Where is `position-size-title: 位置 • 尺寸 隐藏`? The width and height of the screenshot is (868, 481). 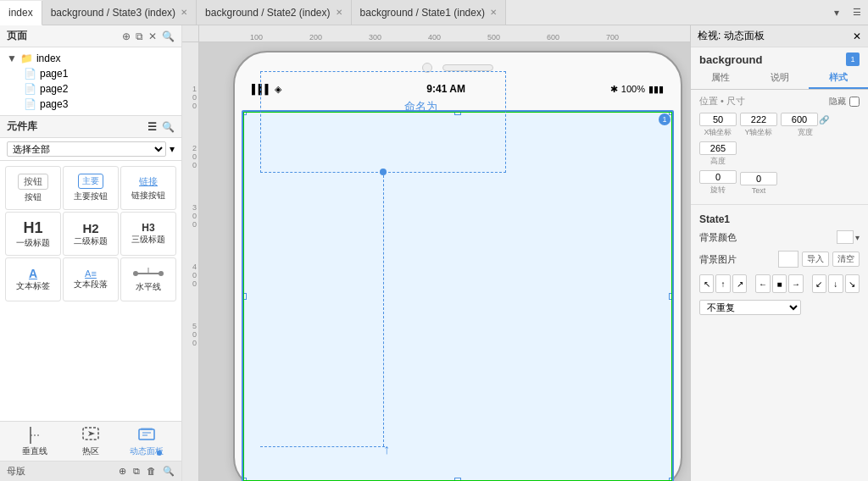
position-size-title: 位置 • 尺寸 隐藏 is located at coordinates (780, 102).